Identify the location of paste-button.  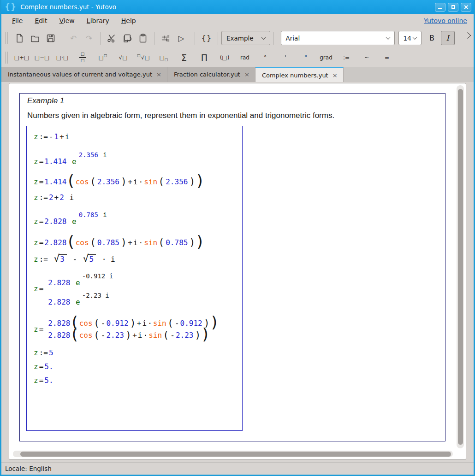
(143, 38).